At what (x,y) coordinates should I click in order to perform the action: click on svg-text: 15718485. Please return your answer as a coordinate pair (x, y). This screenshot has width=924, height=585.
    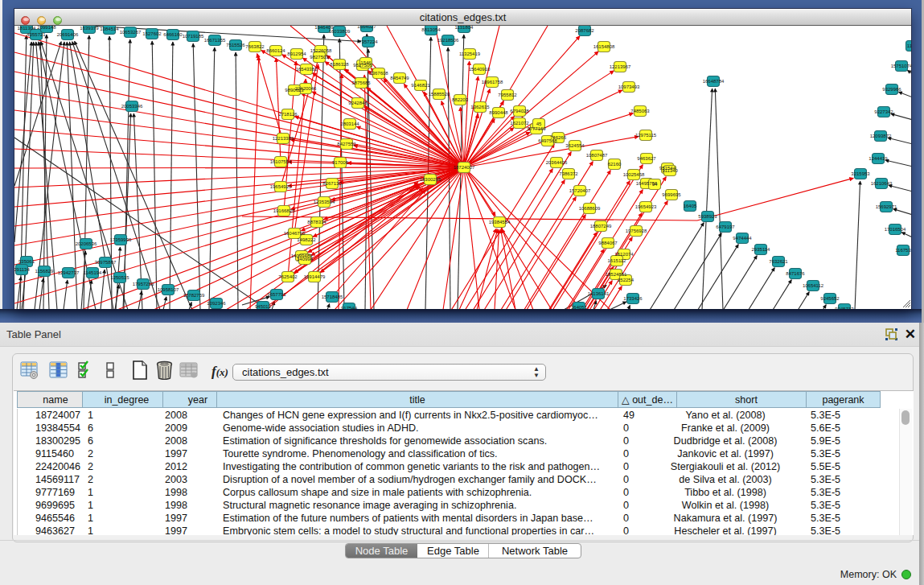
    Looking at the image, I should click on (333, 297).